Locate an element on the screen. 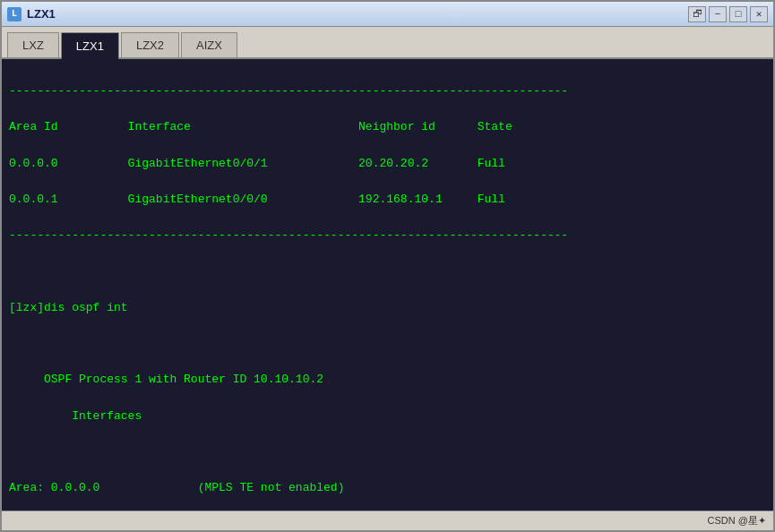 The image size is (775, 532). ospf-process-line: OSPF Process 1 with Router ID 10.10.10.2 is located at coordinates (387, 380).